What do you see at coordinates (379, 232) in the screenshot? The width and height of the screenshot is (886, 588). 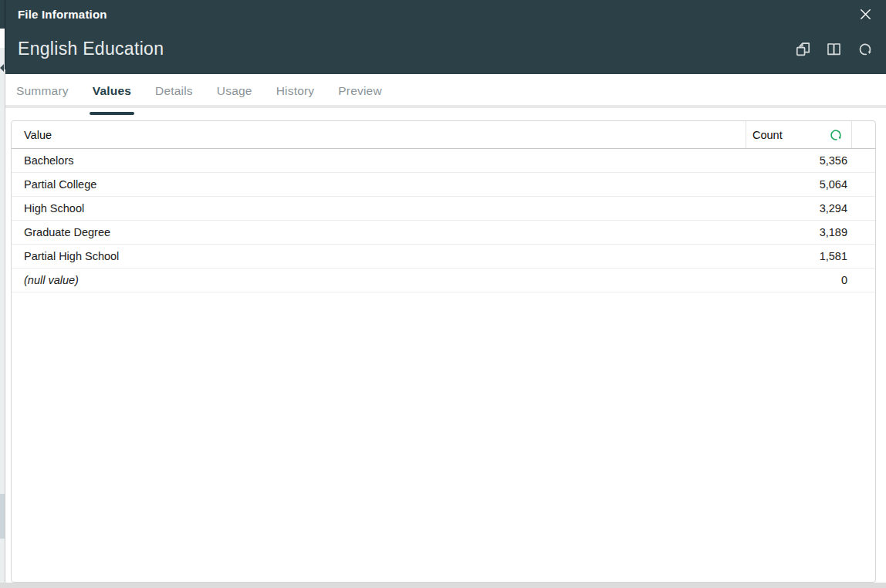 I see `value-cell: Graduate Degree` at bounding box center [379, 232].